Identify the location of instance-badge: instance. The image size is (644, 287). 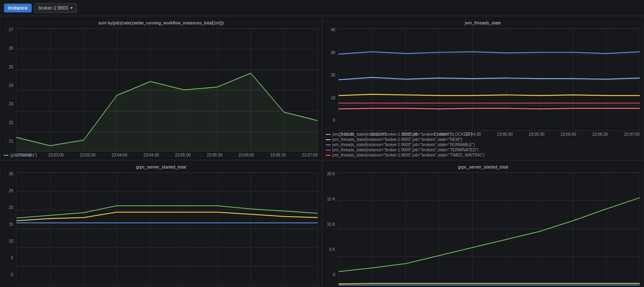
(18, 8).